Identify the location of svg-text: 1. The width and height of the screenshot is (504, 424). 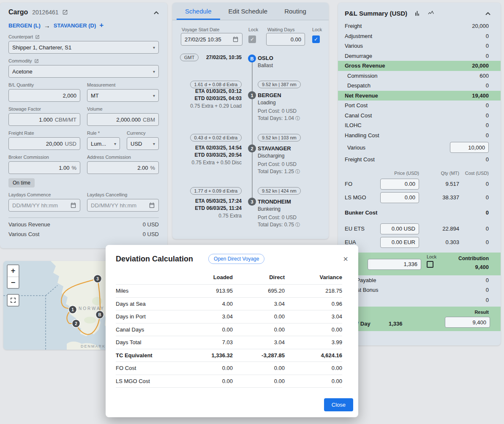
(73, 310).